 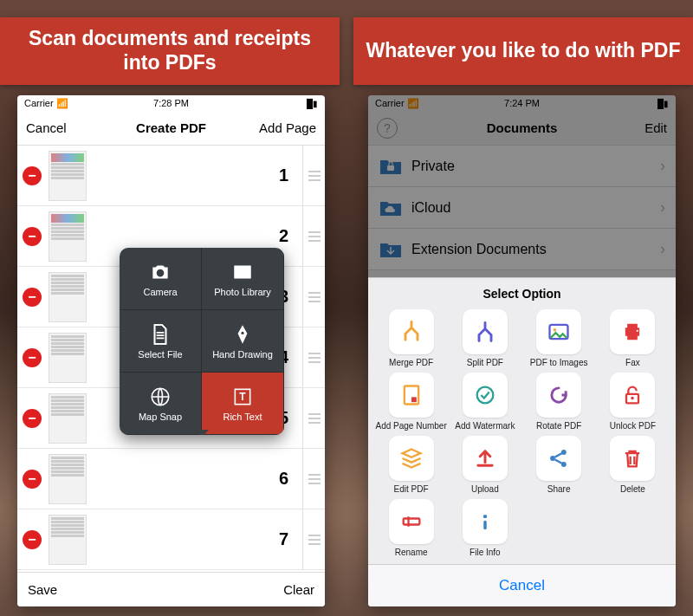 What do you see at coordinates (284, 175) in the screenshot?
I see `page-number: 1` at bounding box center [284, 175].